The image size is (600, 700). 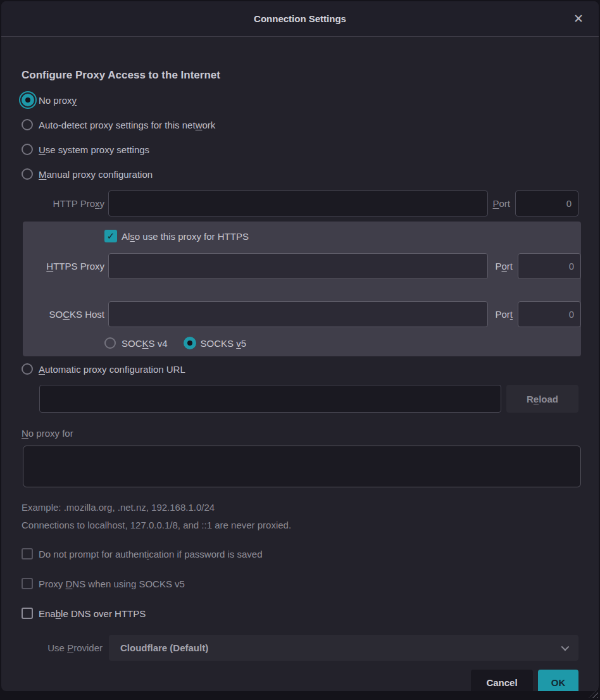 I want to click on dialog-title: Connection Settings, so click(x=300, y=19).